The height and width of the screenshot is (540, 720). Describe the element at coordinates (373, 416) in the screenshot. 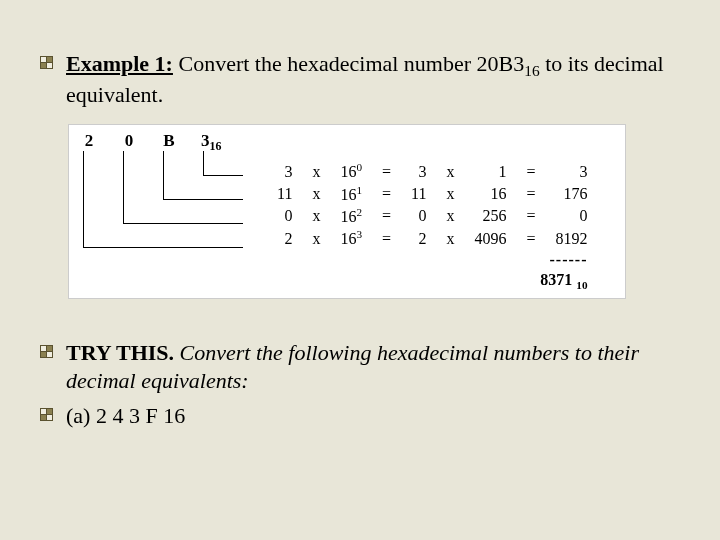

I see `part-a-text: (a) 2 4 3 F 16` at that location.